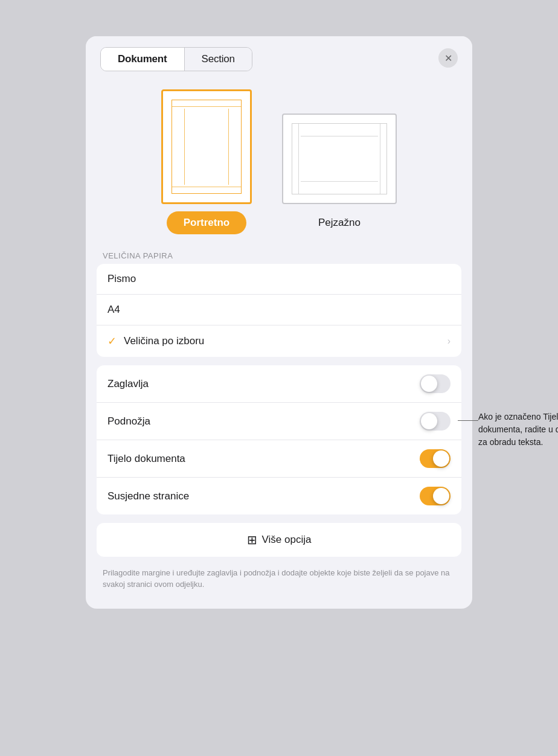  What do you see at coordinates (518, 430) in the screenshot?
I see `callout-annotation: Ako je označeno Tijelo dokumenta, radite…` at bounding box center [518, 430].